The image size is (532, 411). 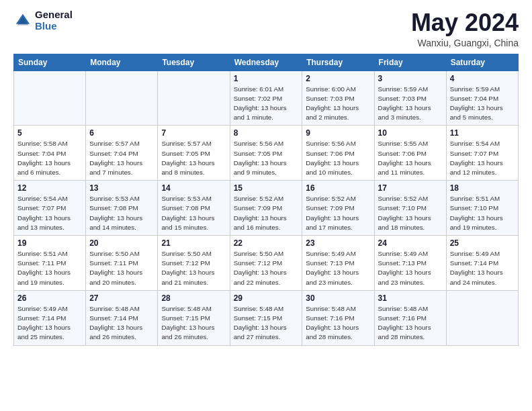 What do you see at coordinates (410, 298) in the screenshot?
I see `day-number: 31` at bounding box center [410, 298].